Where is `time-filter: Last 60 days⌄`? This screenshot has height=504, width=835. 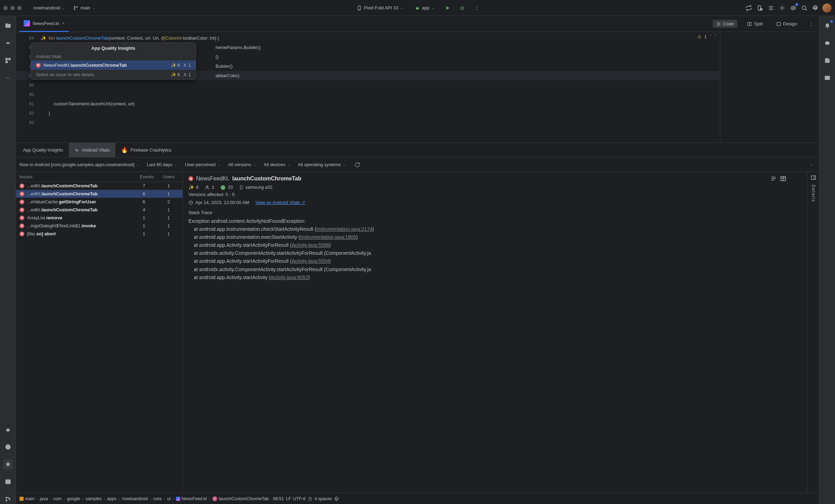
time-filter: Last 60 days⌄ is located at coordinates (162, 165).